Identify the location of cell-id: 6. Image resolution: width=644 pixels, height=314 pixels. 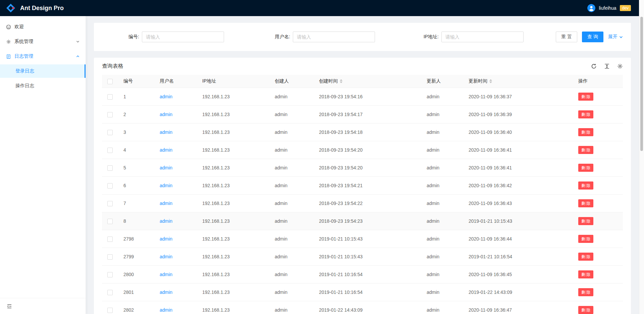
(139, 186).